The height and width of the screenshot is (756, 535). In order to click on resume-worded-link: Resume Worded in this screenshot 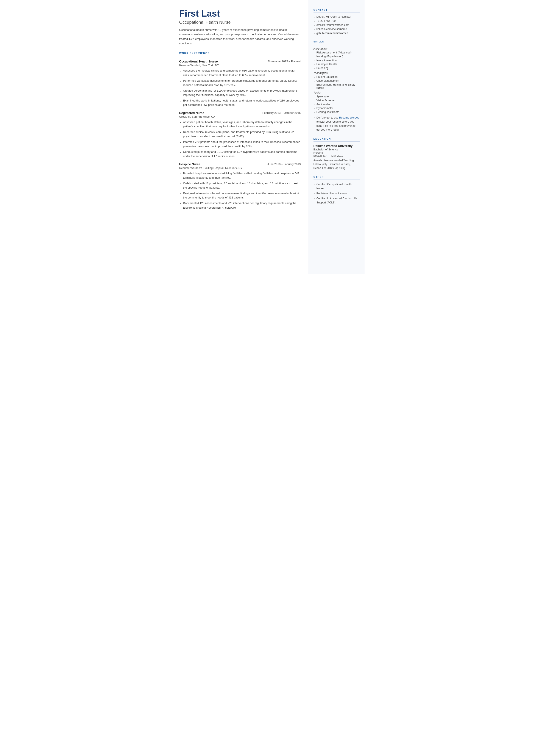, I will do `click(349, 118)`.